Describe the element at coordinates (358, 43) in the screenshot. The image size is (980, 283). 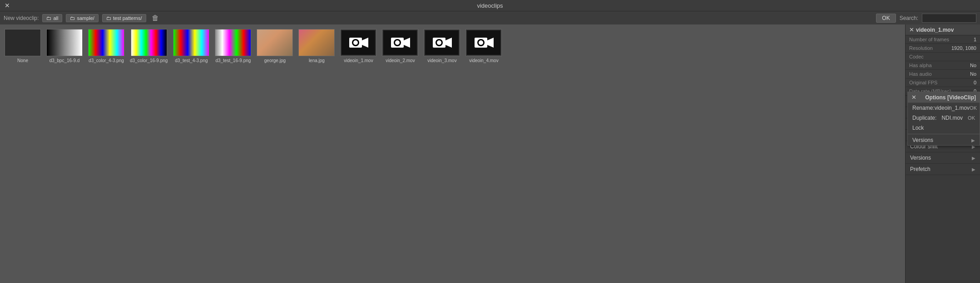
I see `clip-thumb-videoin1` at that location.